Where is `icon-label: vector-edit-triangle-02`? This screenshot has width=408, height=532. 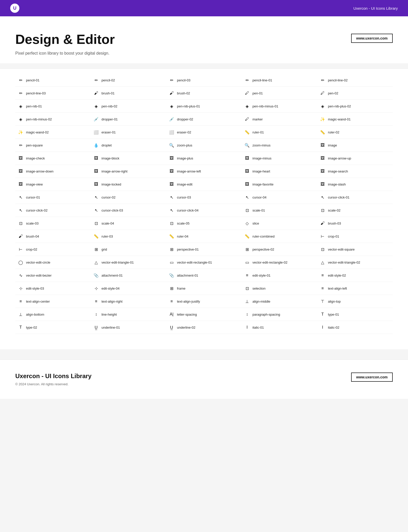 icon-label: vector-edit-triangle-02 is located at coordinates (344, 262).